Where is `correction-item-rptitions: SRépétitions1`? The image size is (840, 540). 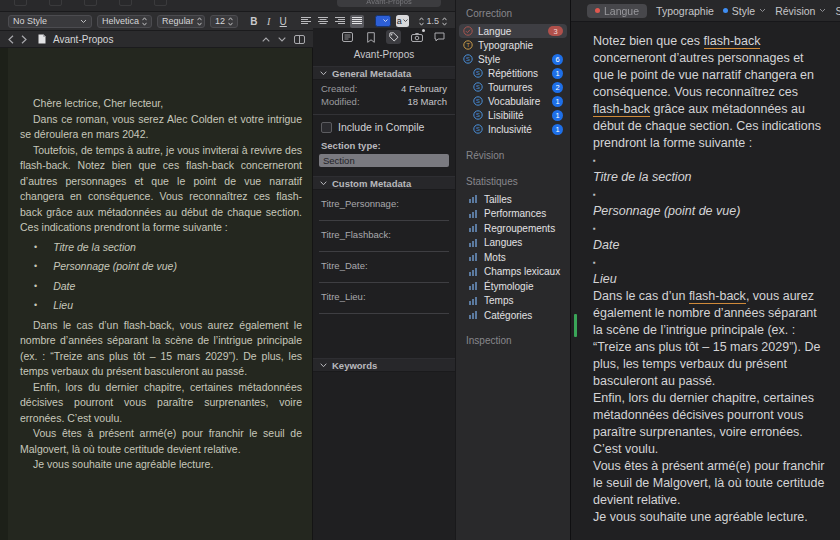 correction-item-rptitions: SRépétitions1 is located at coordinates (513, 73).